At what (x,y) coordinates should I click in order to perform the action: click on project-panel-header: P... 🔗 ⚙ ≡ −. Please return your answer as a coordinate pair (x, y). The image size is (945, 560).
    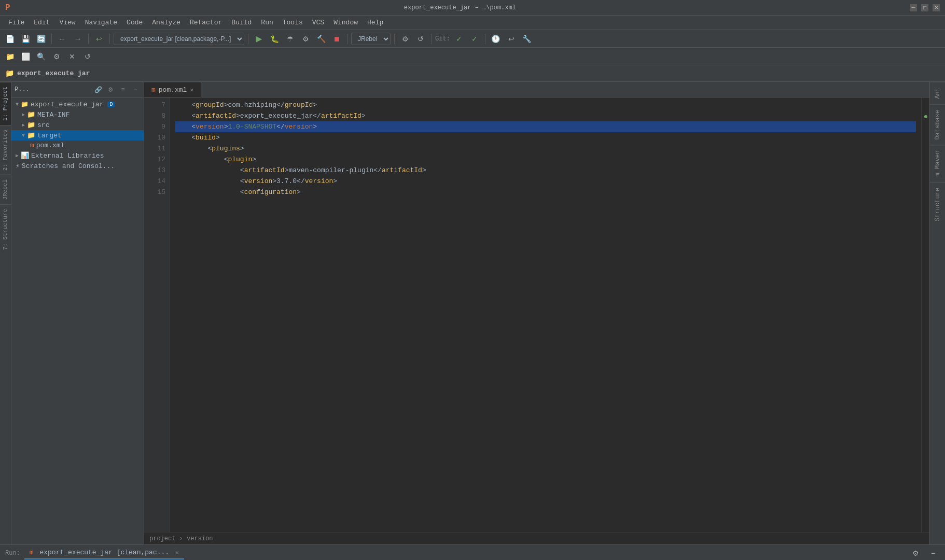
    Looking at the image, I should click on (78, 90).